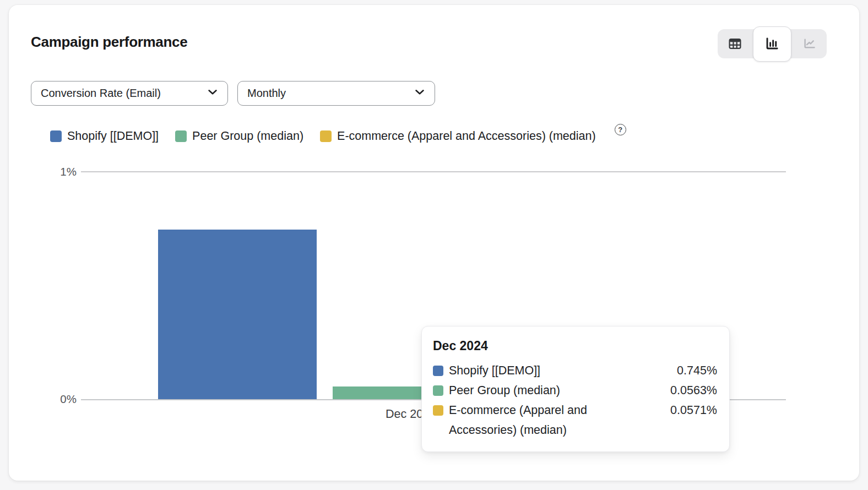 The image size is (868, 490). I want to click on tooltip-value: 0.745%, so click(669, 371).